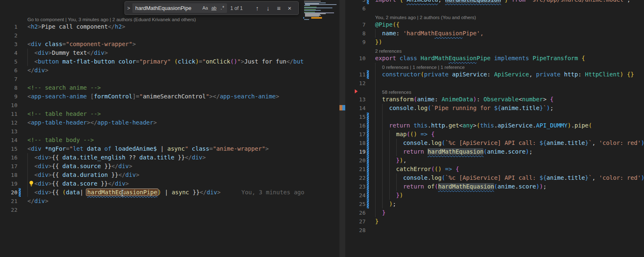 The image size is (644, 257). Describe the element at coordinates (495, 50) in the screenshot. I see `code-lens: 2 references` at that location.